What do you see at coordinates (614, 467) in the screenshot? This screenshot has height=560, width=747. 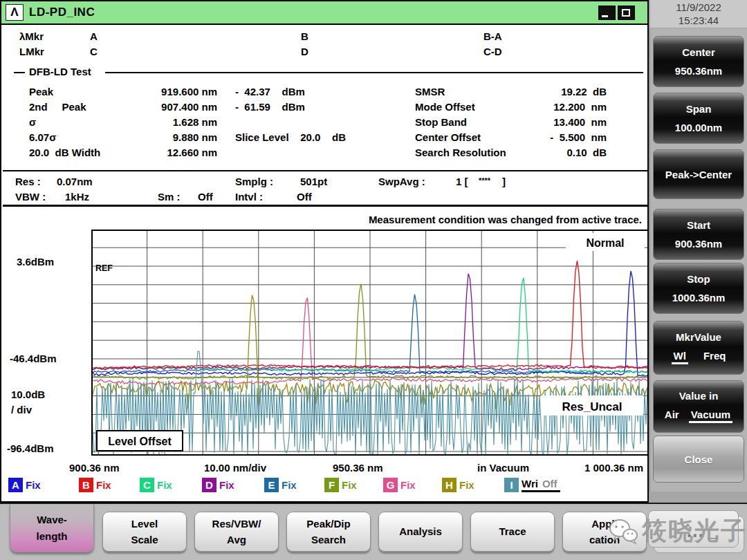 I see `x-axis-stop-label: 1 000.36 nm` at bounding box center [614, 467].